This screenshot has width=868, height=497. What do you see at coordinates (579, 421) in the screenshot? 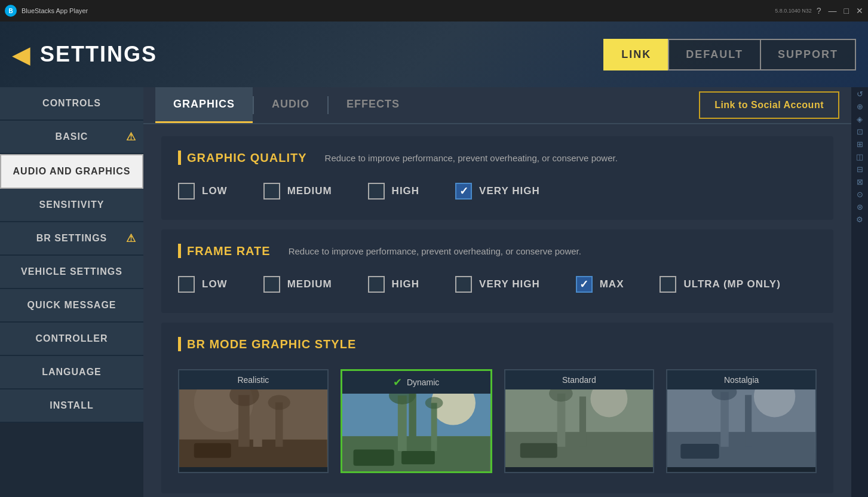
I see `style-card-standard: Standard` at bounding box center [579, 421].